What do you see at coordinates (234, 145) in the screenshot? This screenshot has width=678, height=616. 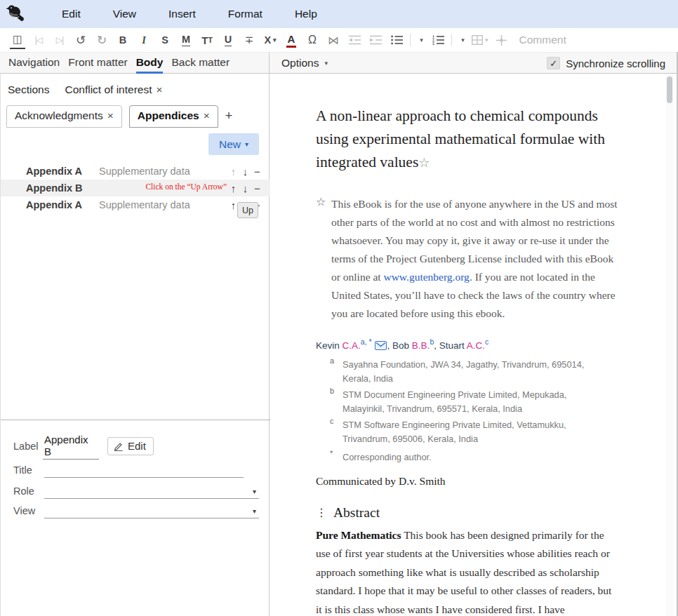 I see `new-appendix-button: New ▾` at bounding box center [234, 145].